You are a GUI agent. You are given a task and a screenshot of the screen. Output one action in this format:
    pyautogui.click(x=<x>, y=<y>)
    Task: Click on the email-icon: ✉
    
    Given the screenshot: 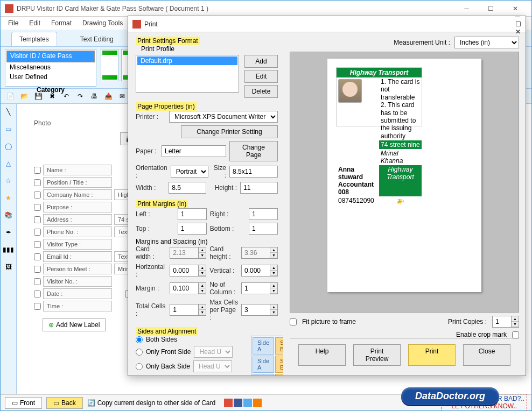 What is the action you would take?
    pyautogui.click(x=122, y=96)
    